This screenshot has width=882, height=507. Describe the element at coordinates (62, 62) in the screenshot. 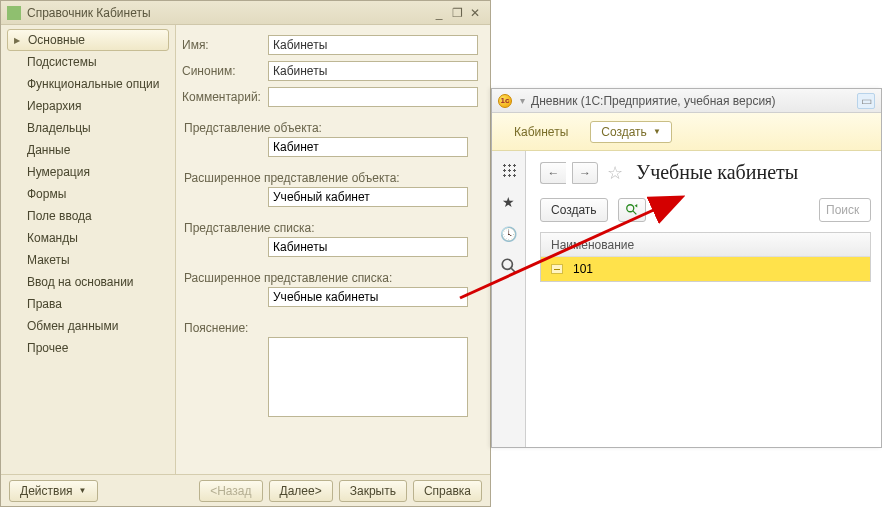

I see `sidebar-item-label: Подсистемы` at that location.